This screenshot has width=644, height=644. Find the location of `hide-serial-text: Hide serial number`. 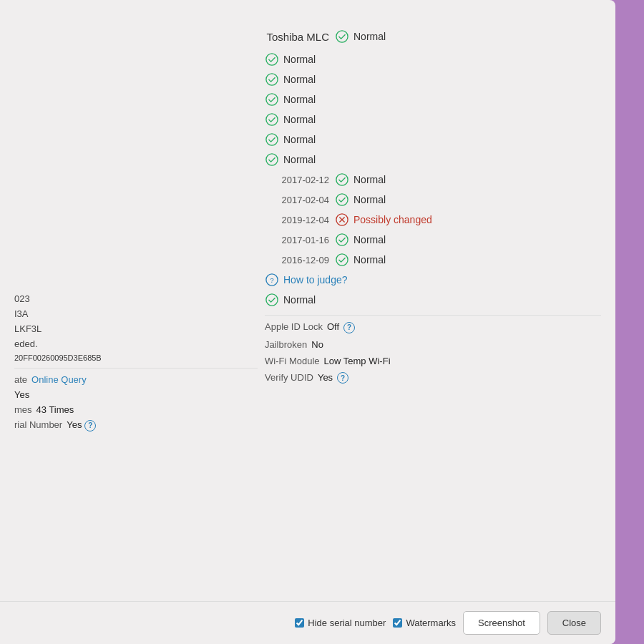

hide-serial-text: Hide serial number is located at coordinates (346, 623).